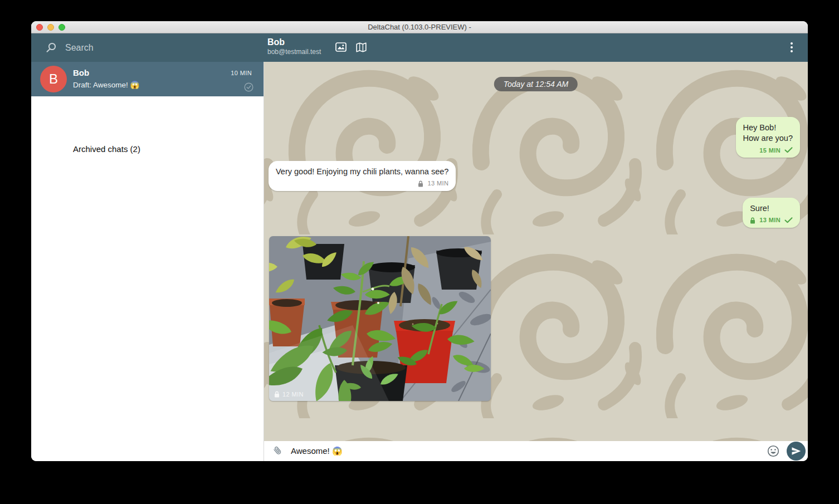 The image size is (839, 504). Describe the element at coordinates (771, 208) in the screenshot. I see `message-text: Sure!` at that location.